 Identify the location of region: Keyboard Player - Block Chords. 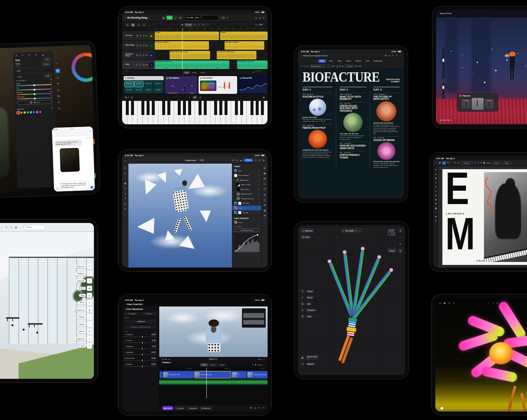
(236, 55).